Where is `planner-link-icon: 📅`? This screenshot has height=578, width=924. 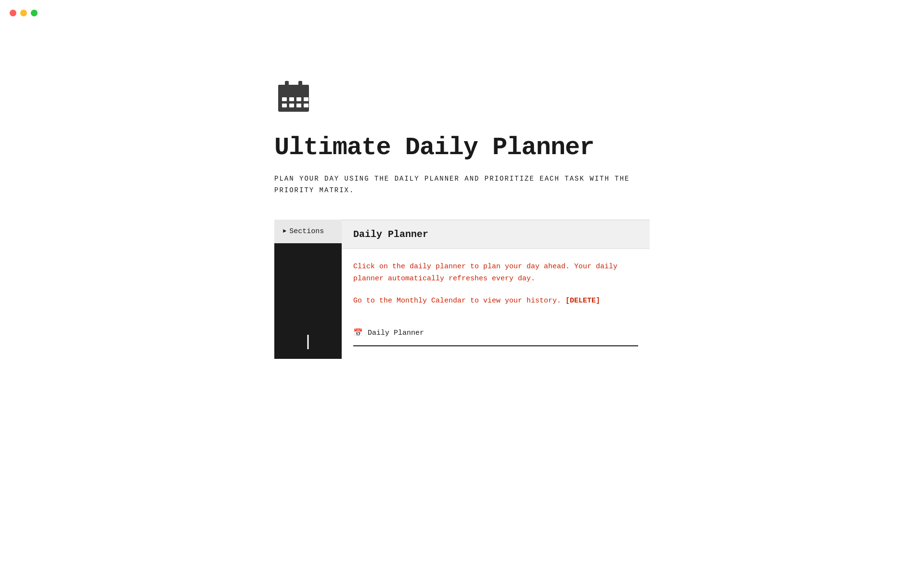
planner-link-icon: 📅 is located at coordinates (358, 333).